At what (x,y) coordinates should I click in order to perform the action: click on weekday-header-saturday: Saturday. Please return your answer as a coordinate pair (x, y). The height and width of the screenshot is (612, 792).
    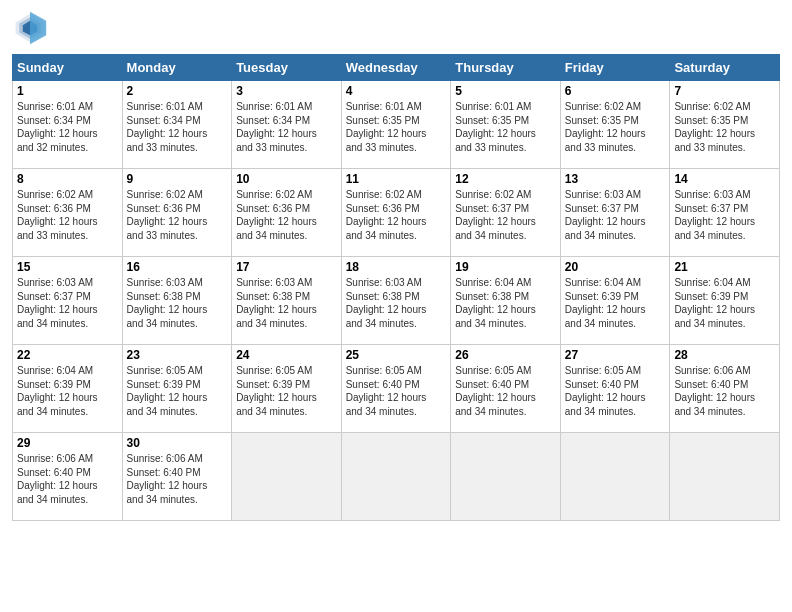
    Looking at the image, I should click on (725, 68).